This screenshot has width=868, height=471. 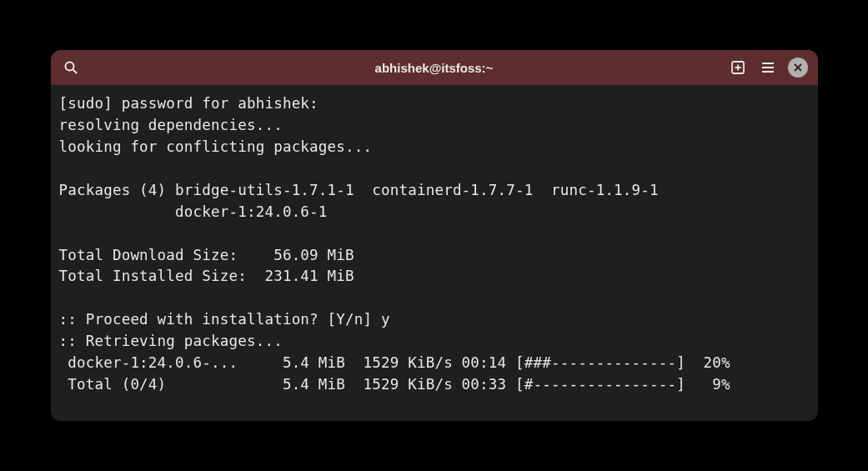 What do you see at coordinates (768, 68) in the screenshot?
I see `titlebar-right` at bounding box center [768, 68].